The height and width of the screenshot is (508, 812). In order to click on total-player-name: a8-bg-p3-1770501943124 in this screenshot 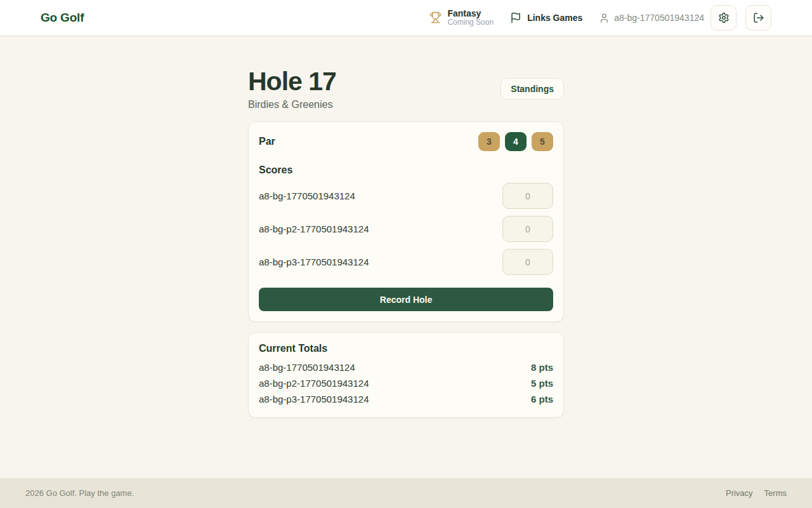, I will do `click(314, 399)`.